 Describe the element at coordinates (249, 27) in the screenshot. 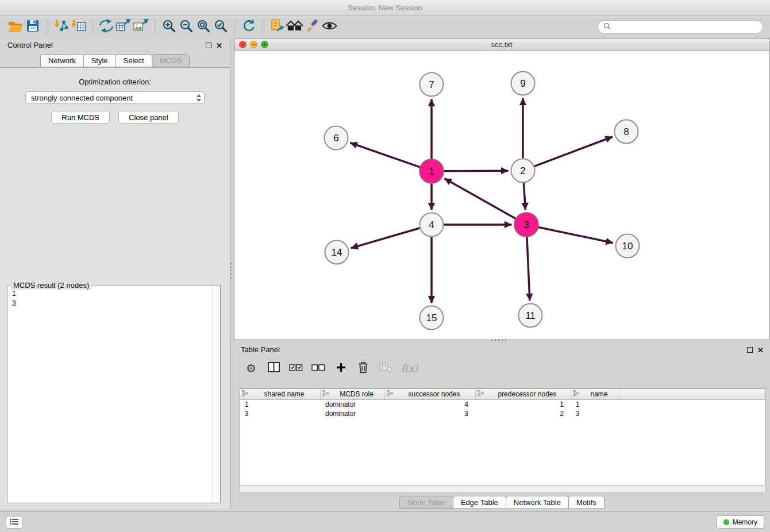

I see `refresh-button` at that location.